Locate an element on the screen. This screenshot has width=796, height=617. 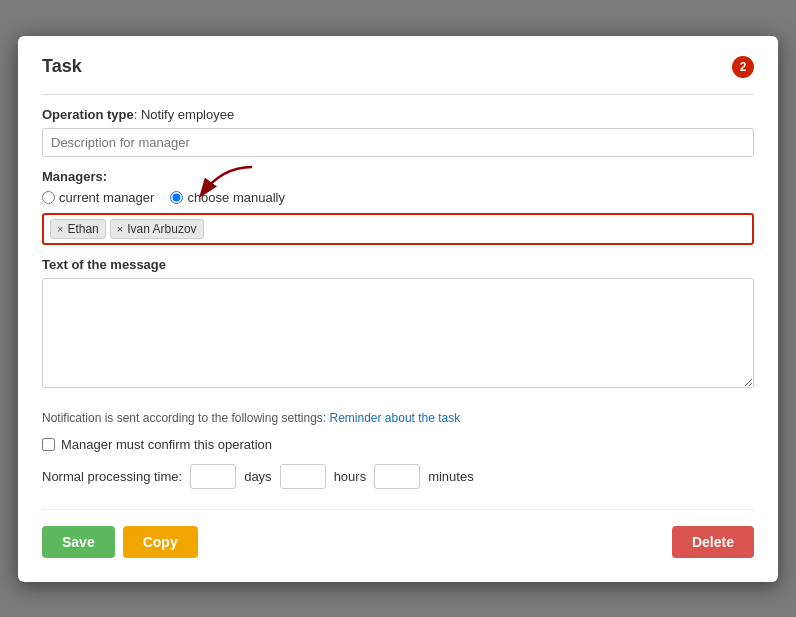
current-manager-label: current manager is located at coordinates (106, 198).